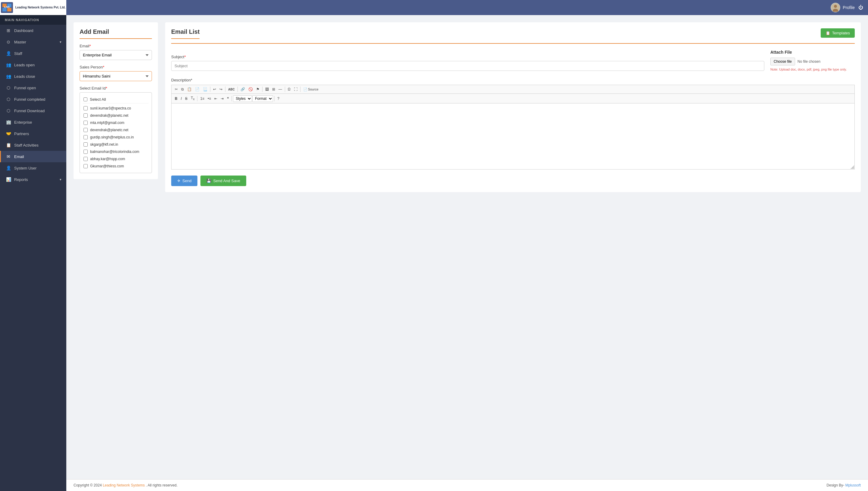 The height and width of the screenshot is (491, 868). I want to click on toolbar-source: 📄Source, so click(311, 90).